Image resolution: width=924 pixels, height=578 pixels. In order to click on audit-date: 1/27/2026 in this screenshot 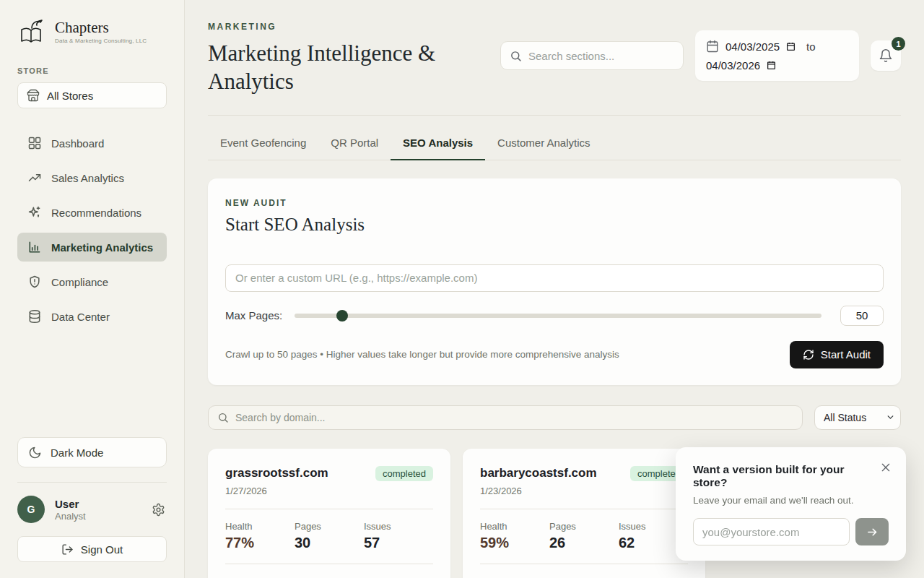, I will do `click(329, 491)`.